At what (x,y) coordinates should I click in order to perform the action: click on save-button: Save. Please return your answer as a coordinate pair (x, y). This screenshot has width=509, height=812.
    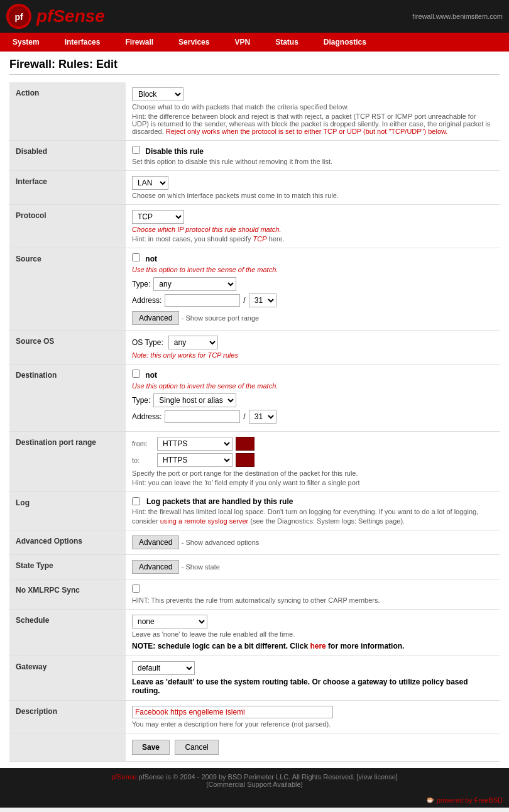
    Looking at the image, I should click on (151, 747).